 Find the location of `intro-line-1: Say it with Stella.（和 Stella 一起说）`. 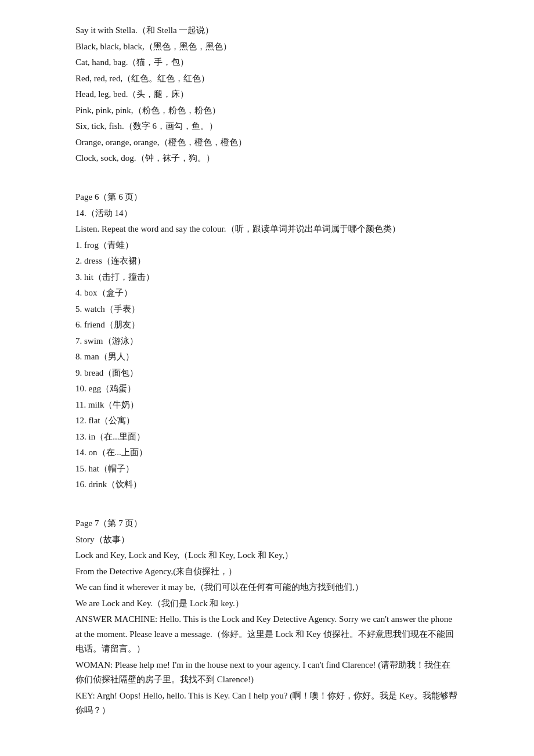

intro-line-1: Say it with Stella.（和 Stella 一起说） is located at coordinates (267, 31).